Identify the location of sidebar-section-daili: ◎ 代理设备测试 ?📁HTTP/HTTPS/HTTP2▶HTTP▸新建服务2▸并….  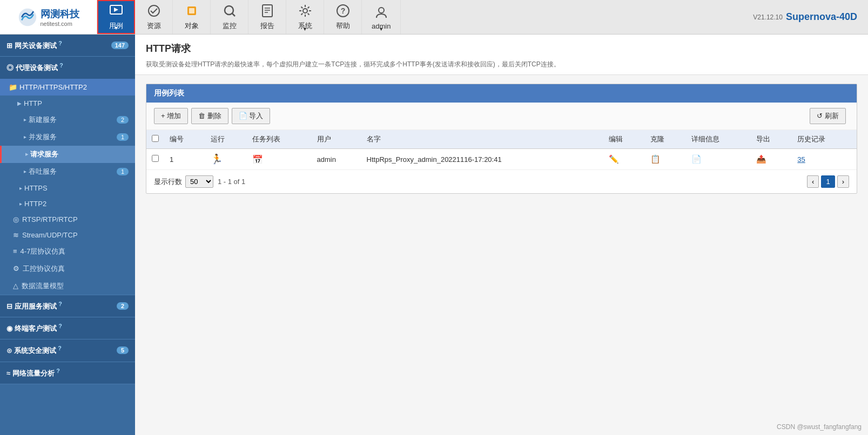
(68, 176).